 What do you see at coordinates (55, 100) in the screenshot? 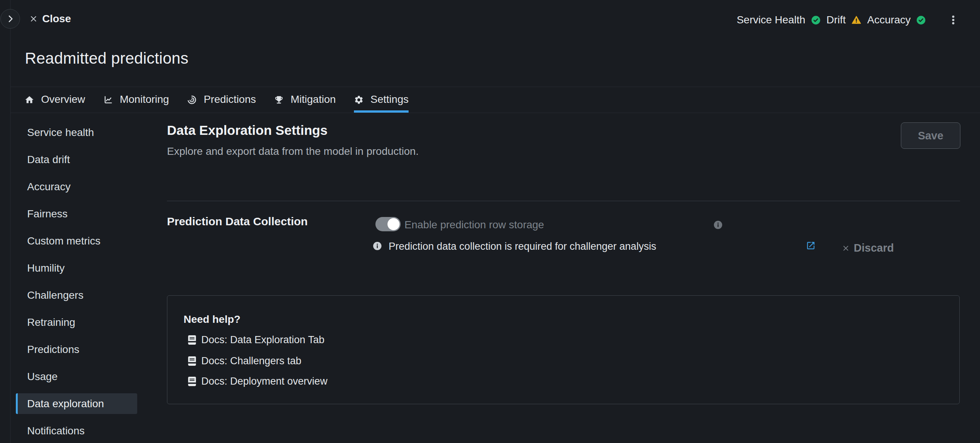
I see `tab-overview: Overview` at bounding box center [55, 100].